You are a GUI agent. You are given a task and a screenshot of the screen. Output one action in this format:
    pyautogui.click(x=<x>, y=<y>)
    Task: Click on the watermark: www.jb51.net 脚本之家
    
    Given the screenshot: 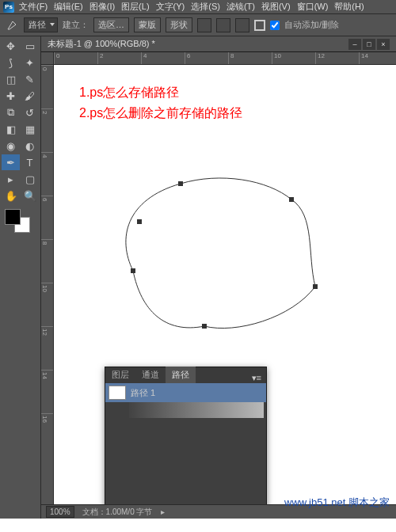 What is the action you would take?
    pyautogui.click(x=337, y=503)
    